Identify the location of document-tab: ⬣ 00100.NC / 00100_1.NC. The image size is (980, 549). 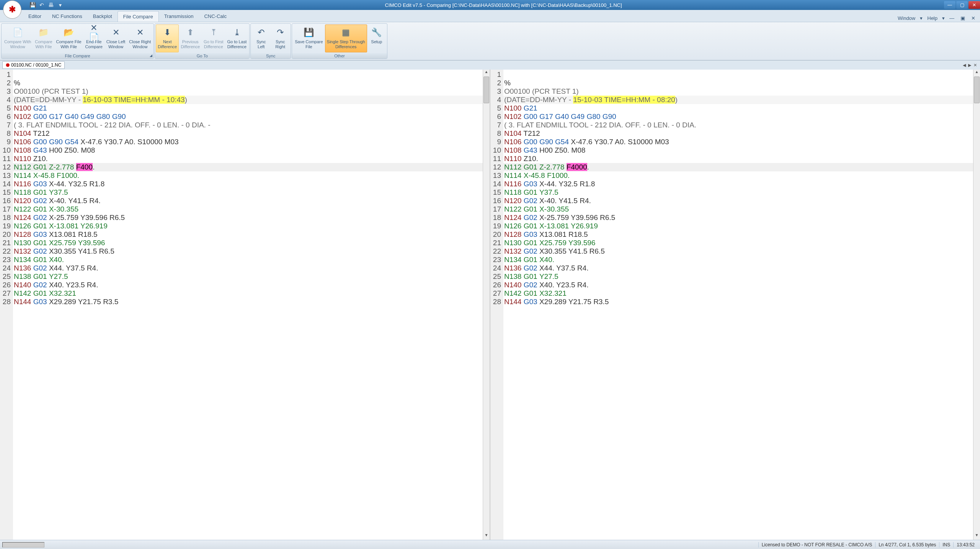
(34, 65).